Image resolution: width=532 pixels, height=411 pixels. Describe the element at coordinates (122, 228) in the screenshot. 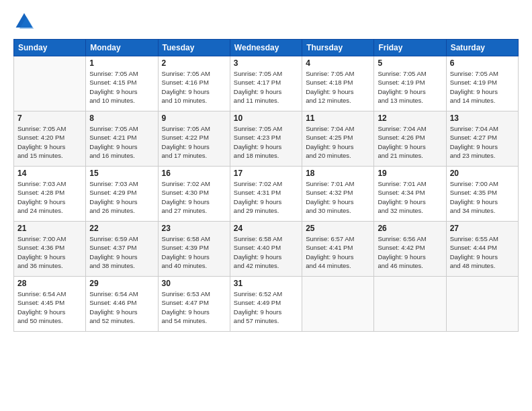

I see `day-number: 22` at that location.